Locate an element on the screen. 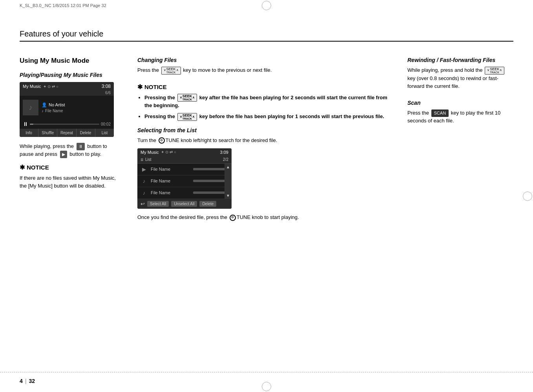  track-info: 👤 No Artist ♪ File Name is located at coordinates (53, 108).